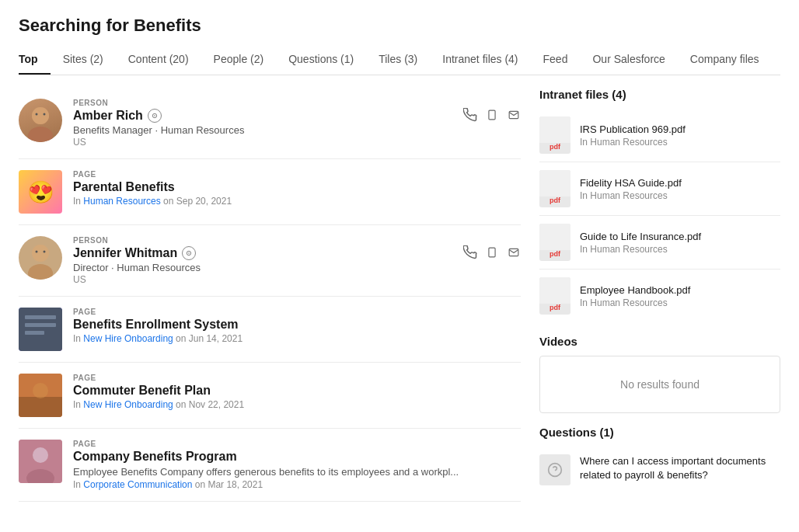 This screenshot has width=799, height=532. I want to click on parental-benefits-type: PAGE, so click(297, 174).